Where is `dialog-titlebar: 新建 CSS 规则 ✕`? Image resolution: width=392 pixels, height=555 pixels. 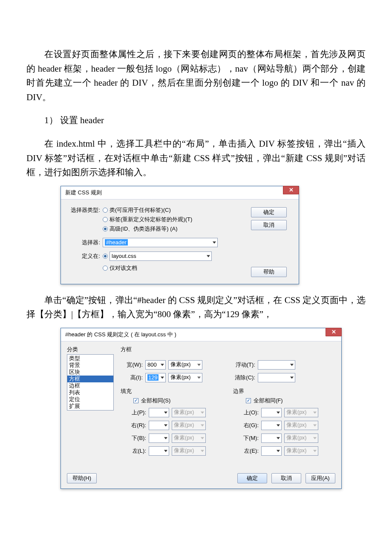 dialog-titlebar: 新建 CSS 规则 ✕ is located at coordinates (180, 193).